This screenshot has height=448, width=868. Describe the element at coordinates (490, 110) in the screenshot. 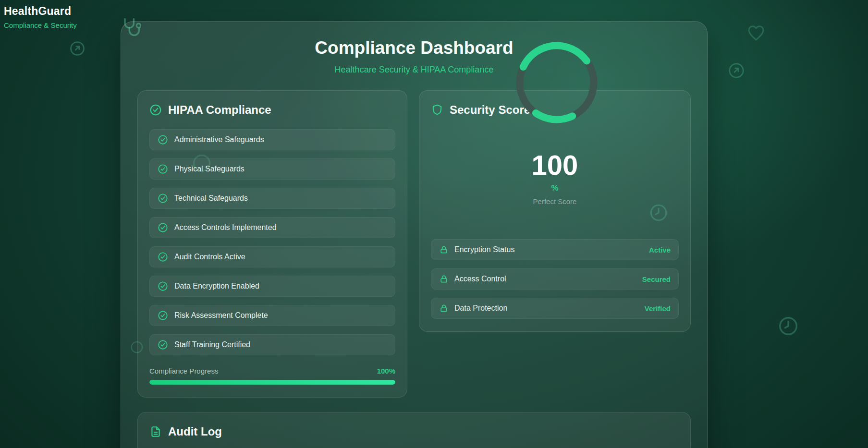

I see `security-card-title: Security Score` at that location.